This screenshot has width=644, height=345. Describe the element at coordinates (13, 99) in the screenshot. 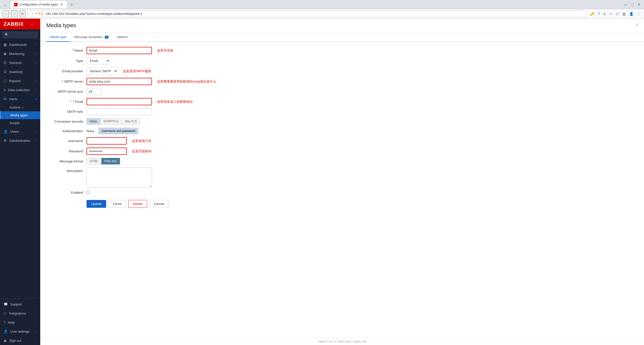

I see `sidebar-item-label: Alerts` at that location.